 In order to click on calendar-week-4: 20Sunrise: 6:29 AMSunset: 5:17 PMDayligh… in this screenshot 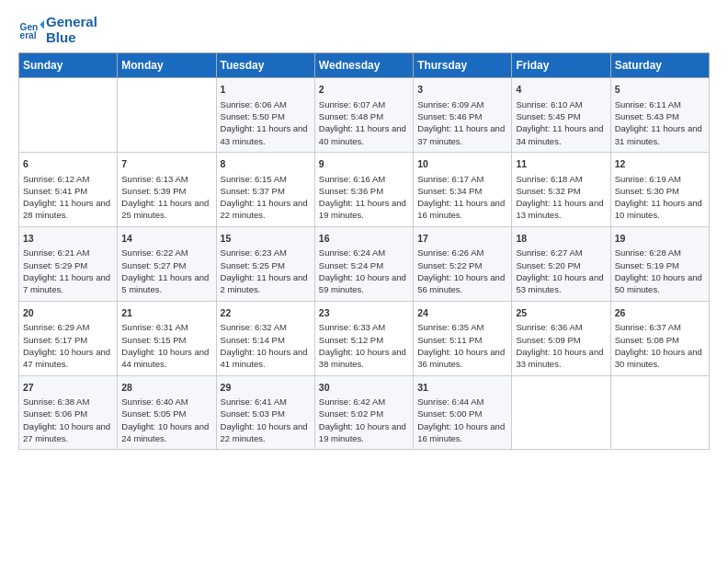, I will do `click(364, 339)`.